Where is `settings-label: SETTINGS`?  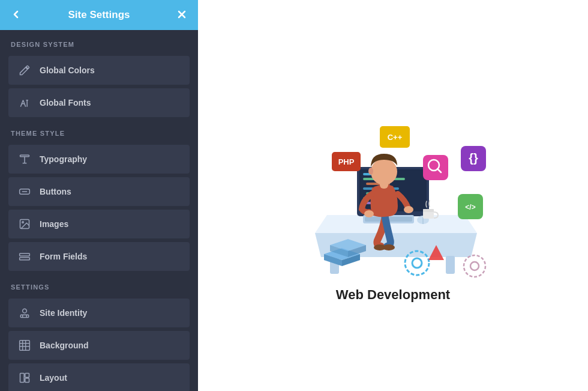
settings-label: SETTINGS is located at coordinates (99, 285).